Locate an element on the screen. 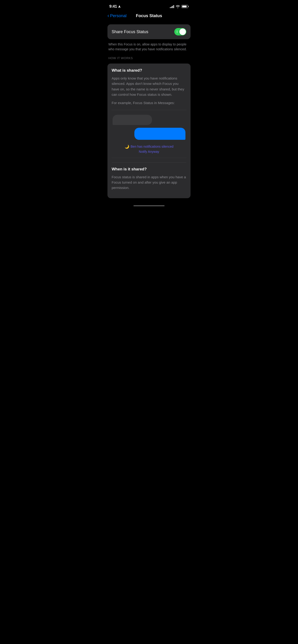 This screenshot has width=298, height=644. toggle-pipe-icon is located at coordinates (177, 32).